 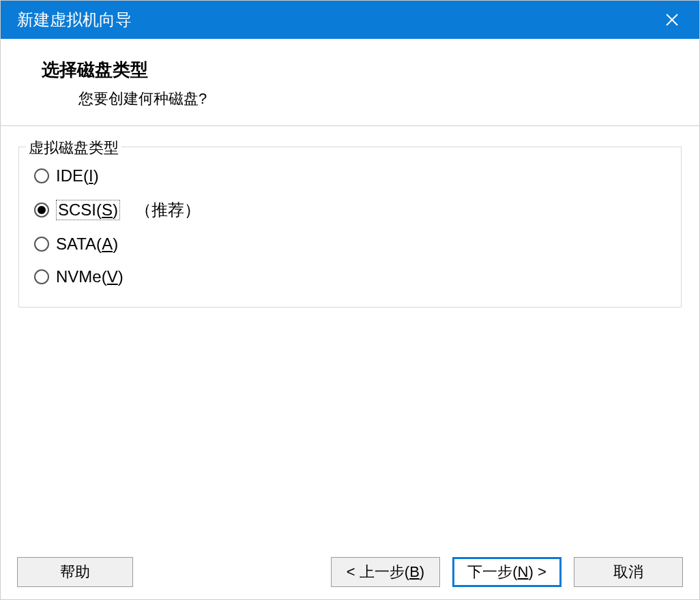 What do you see at coordinates (75, 572) in the screenshot?
I see `help-button: 帮助` at bounding box center [75, 572].